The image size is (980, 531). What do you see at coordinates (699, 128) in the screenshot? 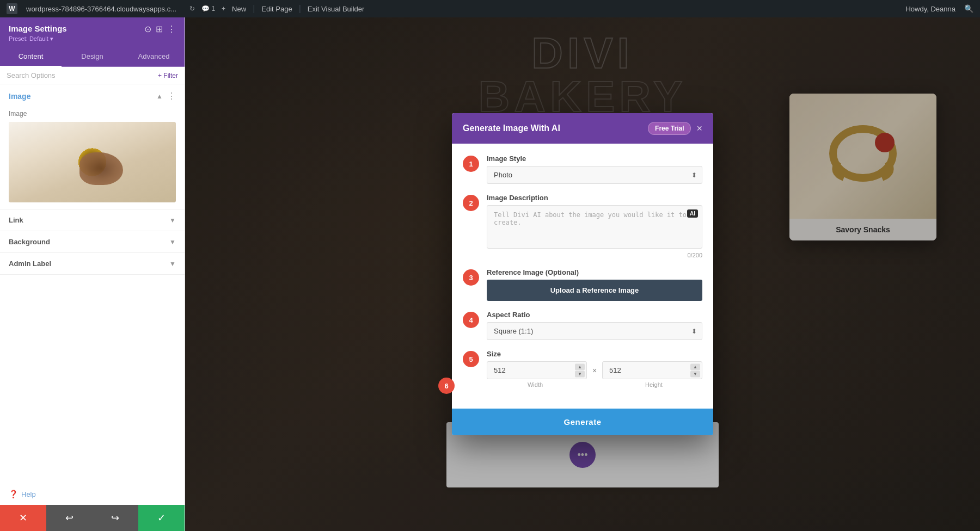
I see `modal-close-button: ×` at bounding box center [699, 128].